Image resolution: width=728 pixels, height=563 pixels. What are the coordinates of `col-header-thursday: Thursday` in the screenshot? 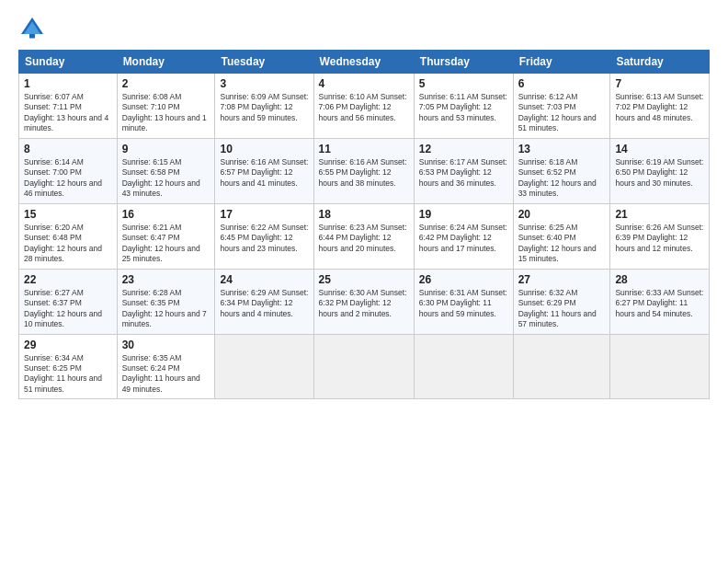 It's located at (463, 63).